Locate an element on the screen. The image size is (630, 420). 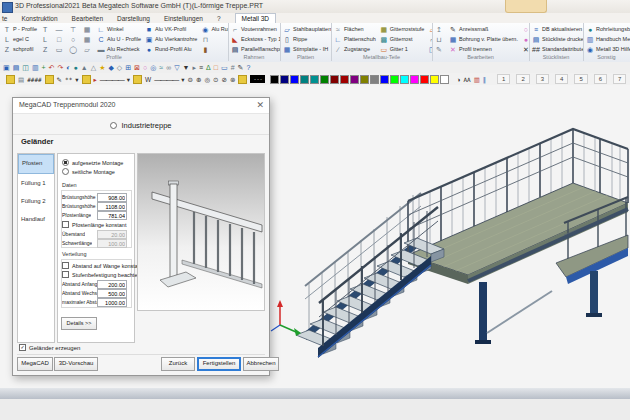
line-width-sample: ———— is located at coordinates (166, 80).